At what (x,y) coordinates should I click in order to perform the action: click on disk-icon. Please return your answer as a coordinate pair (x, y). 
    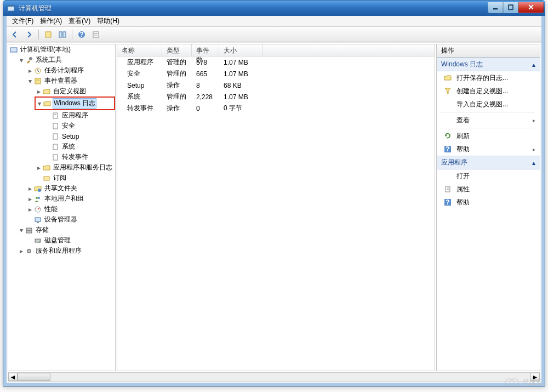
    Looking at the image, I should click on (38, 241).